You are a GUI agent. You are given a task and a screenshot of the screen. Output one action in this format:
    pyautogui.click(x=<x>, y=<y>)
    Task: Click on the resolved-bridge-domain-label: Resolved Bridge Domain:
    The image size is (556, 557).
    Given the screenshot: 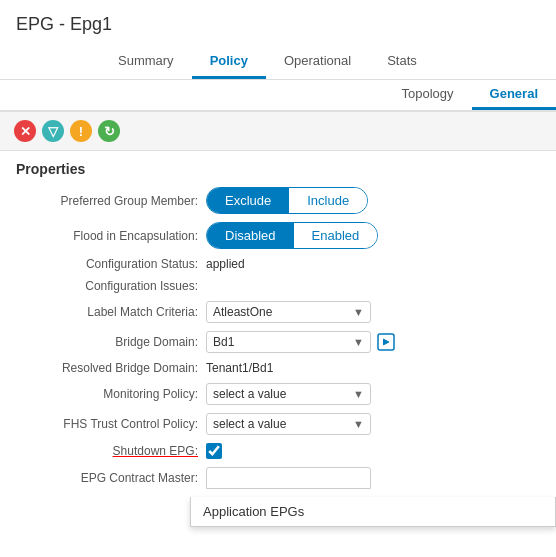 What is the action you would take?
    pyautogui.click(x=111, y=368)
    